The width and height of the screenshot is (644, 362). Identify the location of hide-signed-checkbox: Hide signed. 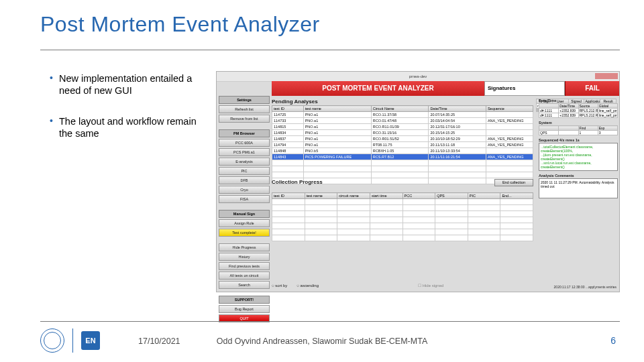
(431, 286).